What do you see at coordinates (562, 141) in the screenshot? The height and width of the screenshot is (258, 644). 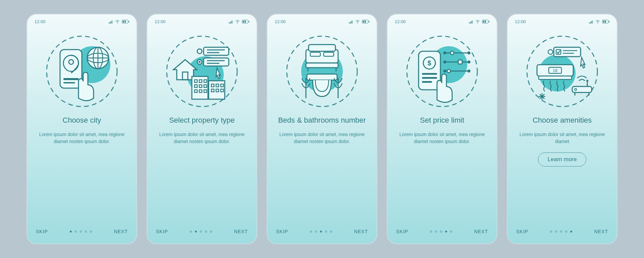 I see `content: Choose amenities Lorem ipsum dolor sit a…` at bounding box center [562, 141].